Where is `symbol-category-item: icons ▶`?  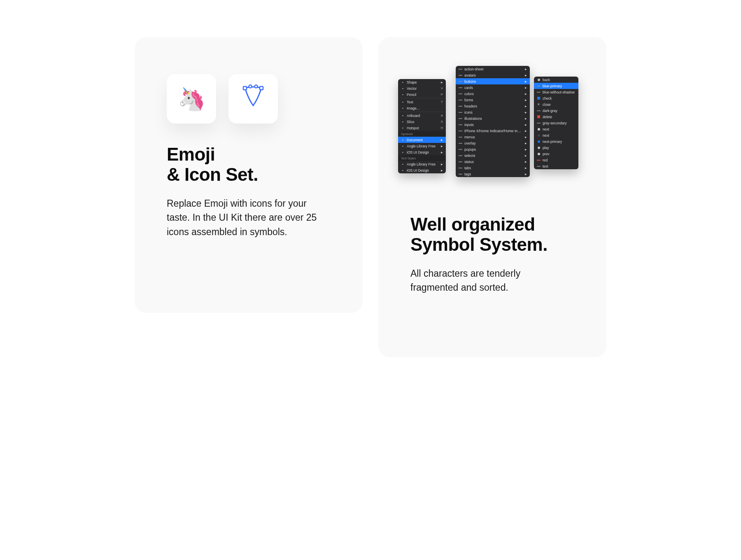 symbol-category-item: icons ▶ is located at coordinates (493, 112).